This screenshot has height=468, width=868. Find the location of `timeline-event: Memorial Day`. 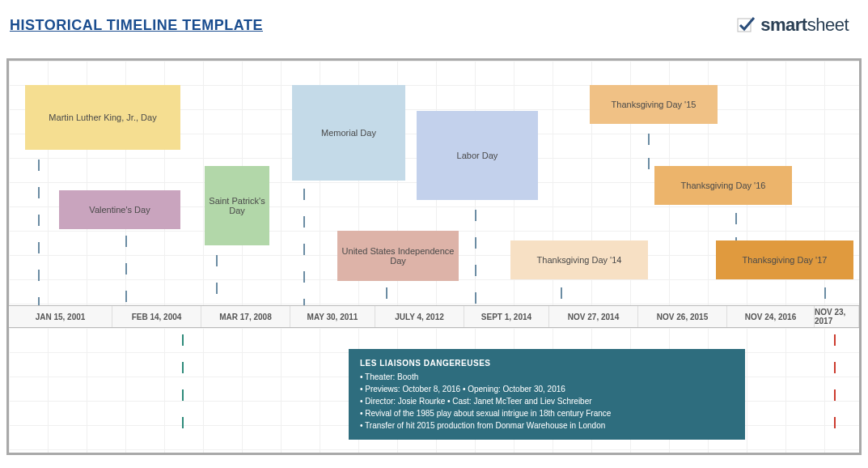

timeline-event: Memorial Day is located at coordinates (349, 133).